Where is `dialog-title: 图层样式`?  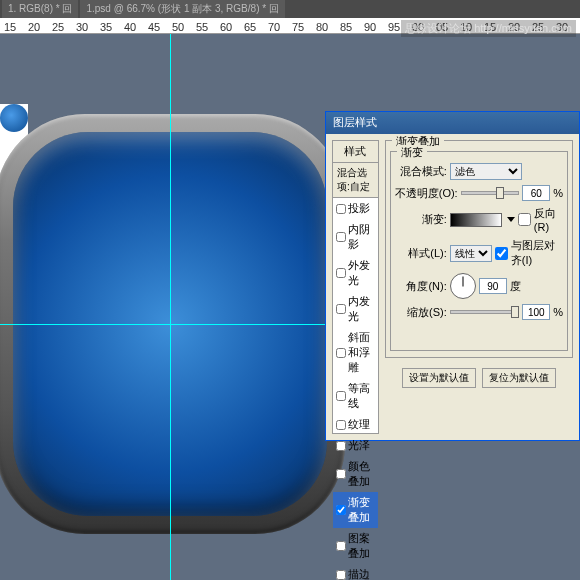 dialog-title: 图层样式 is located at coordinates (452, 123).